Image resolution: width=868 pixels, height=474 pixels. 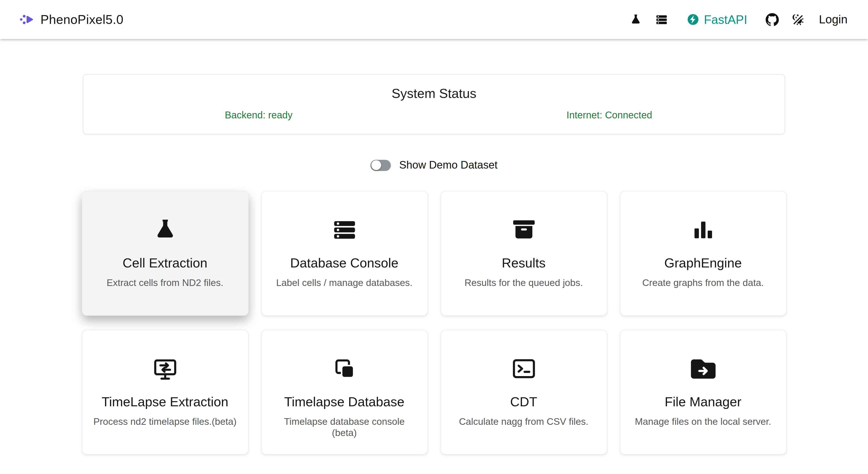 I want to click on card-subtitle: Timelapse database console (beta), so click(x=344, y=427).